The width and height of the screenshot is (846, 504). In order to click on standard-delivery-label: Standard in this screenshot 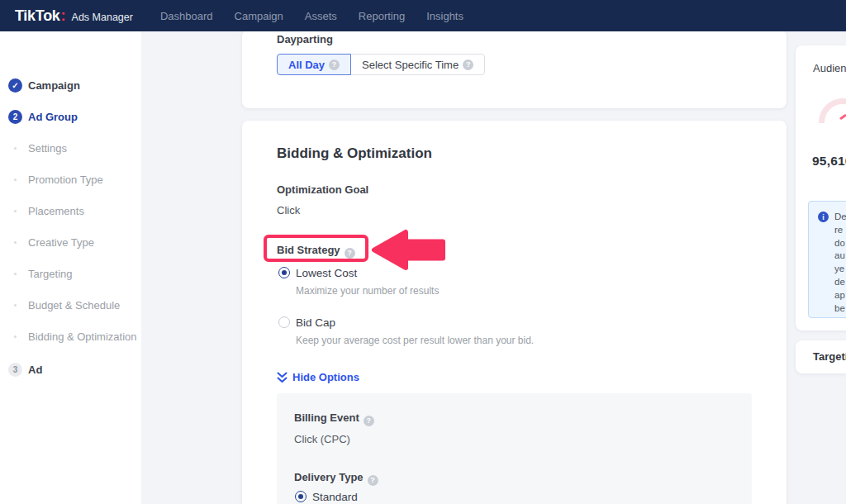, I will do `click(335, 497)`.